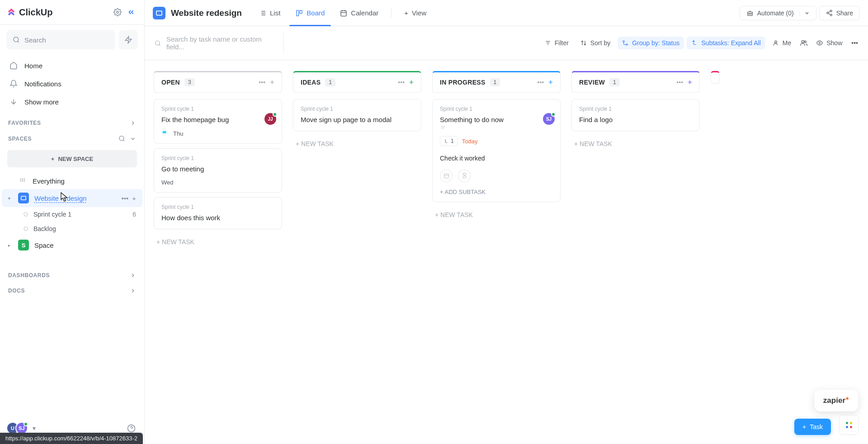  What do you see at coordinates (263, 13) in the screenshot?
I see `list-icon` at bounding box center [263, 13].